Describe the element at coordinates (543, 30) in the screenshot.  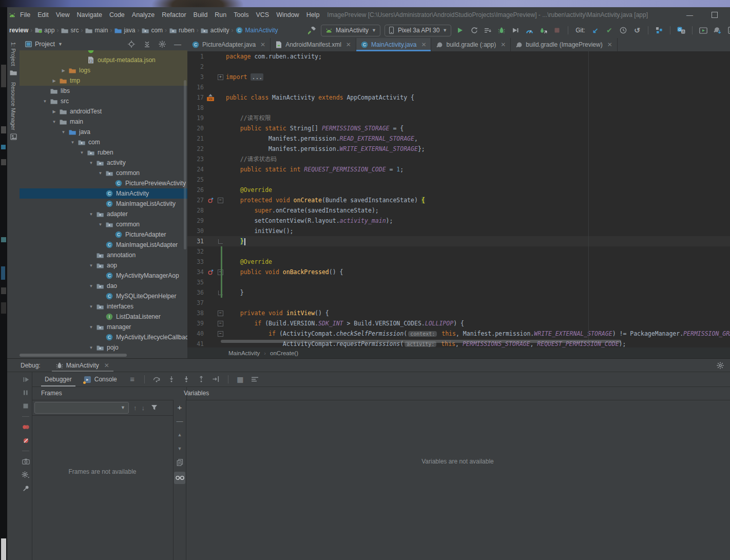
I see `attach-debugger-process-icon` at that location.